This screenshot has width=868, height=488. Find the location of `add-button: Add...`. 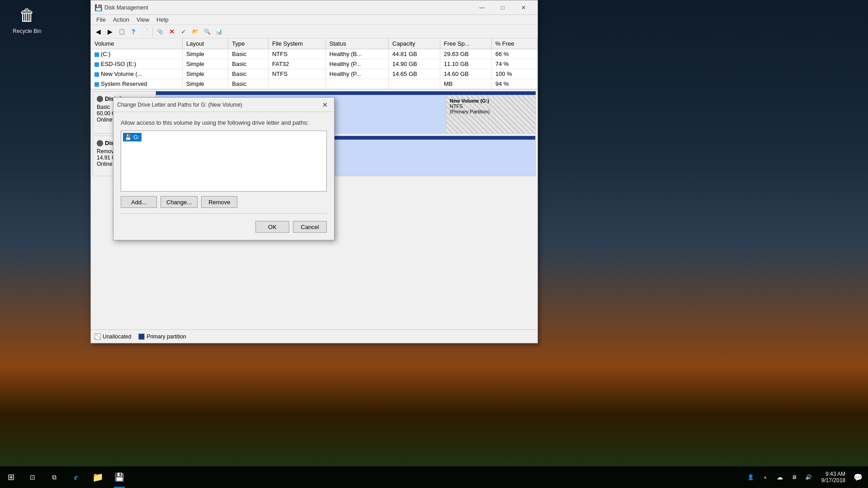

add-button: Add... is located at coordinates (139, 202).